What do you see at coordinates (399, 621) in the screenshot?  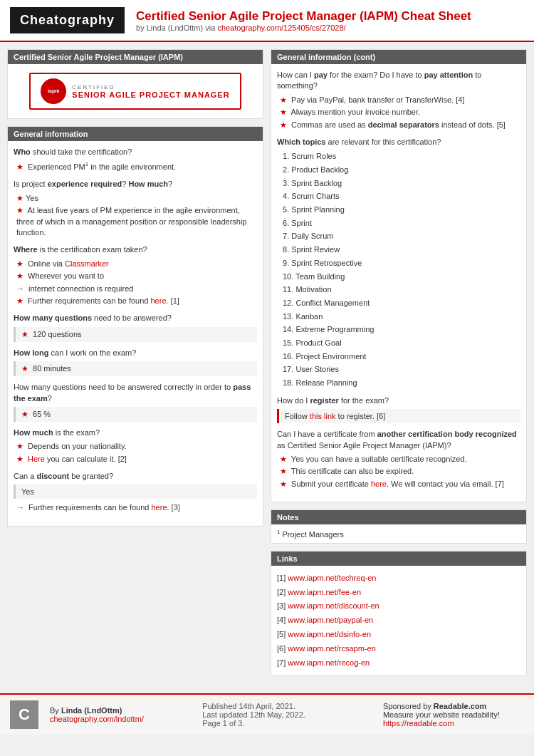 I see `links-body: [1] www.iapm.net/techreq-en [2] www.iapm…` at bounding box center [399, 621].